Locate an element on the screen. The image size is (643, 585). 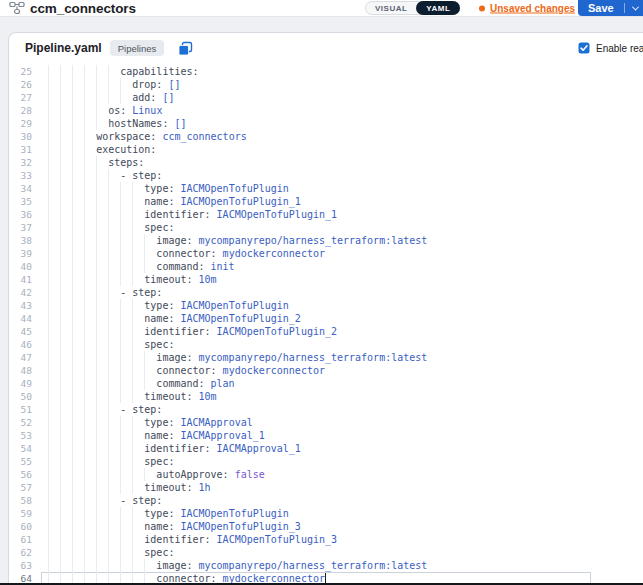
code-line: 55spec: is located at coordinates (326, 462).